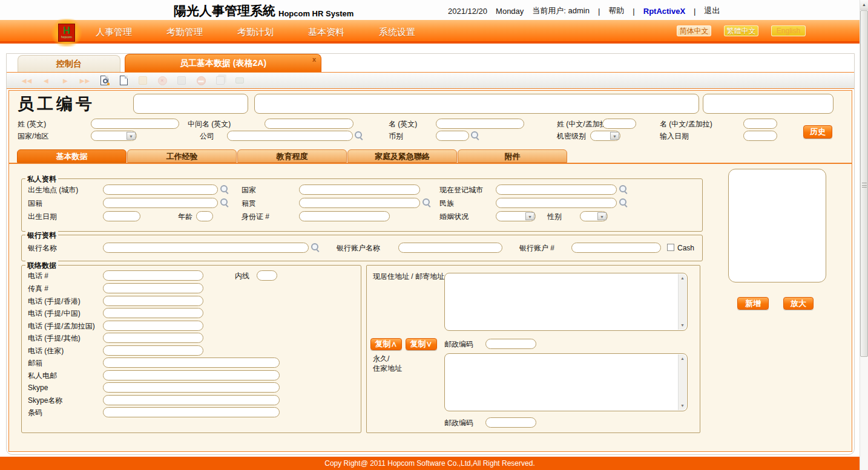  Describe the element at coordinates (272, 31) in the screenshot. I see `menu-item-attendance-plan: 考勤计划` at that location.